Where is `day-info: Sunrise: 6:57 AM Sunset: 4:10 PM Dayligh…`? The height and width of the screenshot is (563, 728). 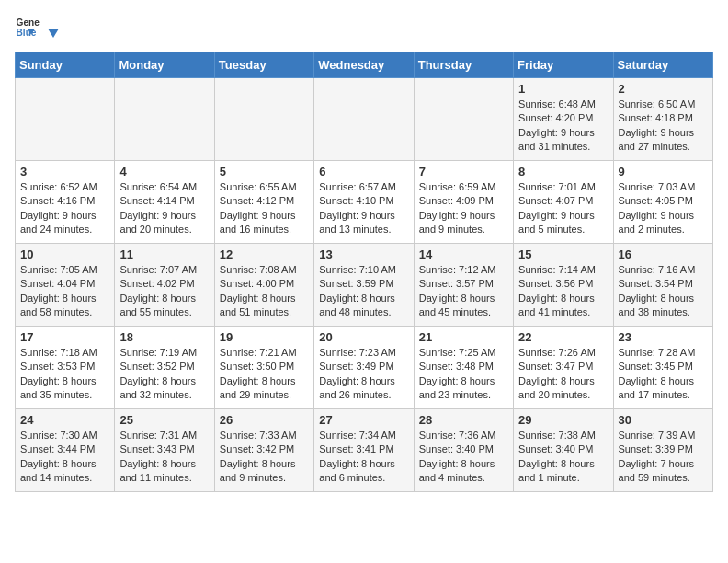 day-info: Sunrise: 6:57 AM Sunset: 4:10 PM Dayligh… is located at coordinates (364, 209).